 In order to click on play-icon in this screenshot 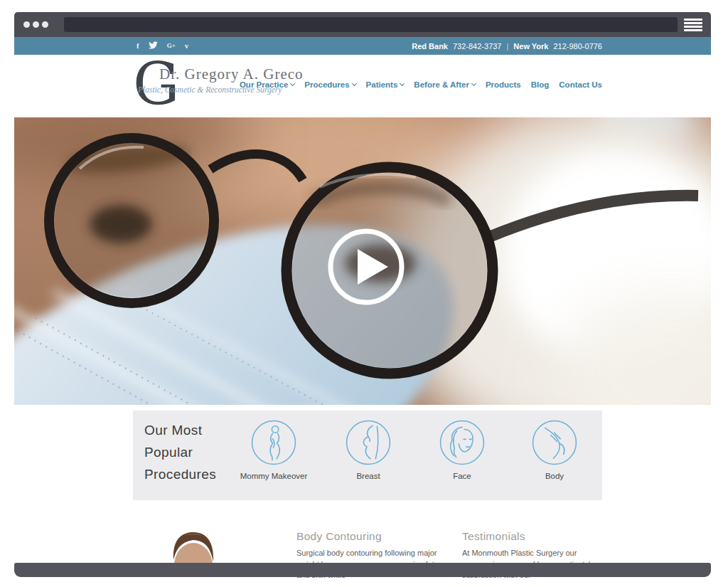, I will do `click(373, 267)`.